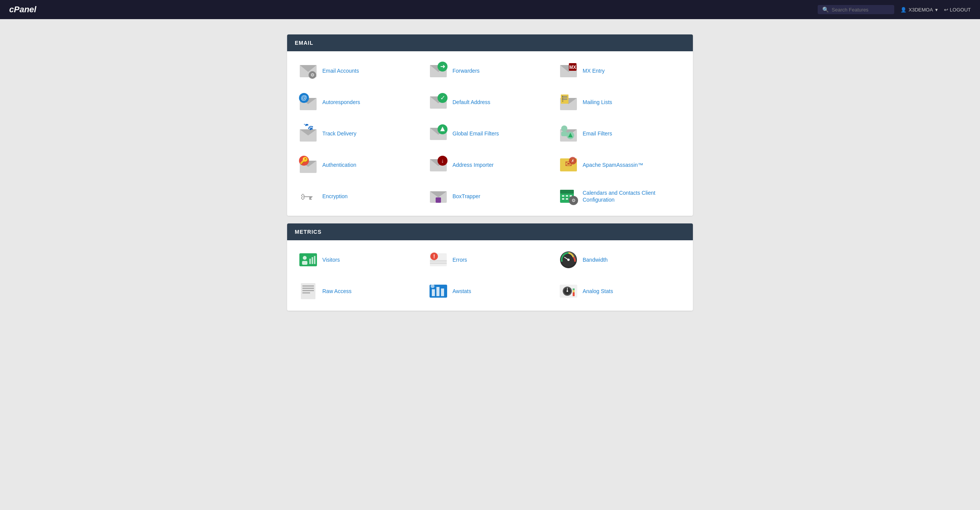  I want to click on feature-item-address-importer: ↓ Address Importer, so click(490, 165).